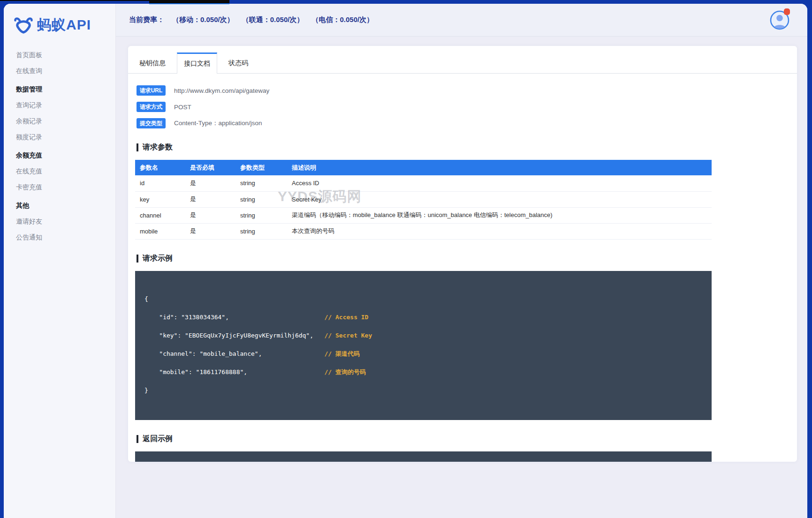  What do you see at coordinates (499, 199) in the screenshot?
I see `cell-description: Secret Key` at bounding box center [499, 199].